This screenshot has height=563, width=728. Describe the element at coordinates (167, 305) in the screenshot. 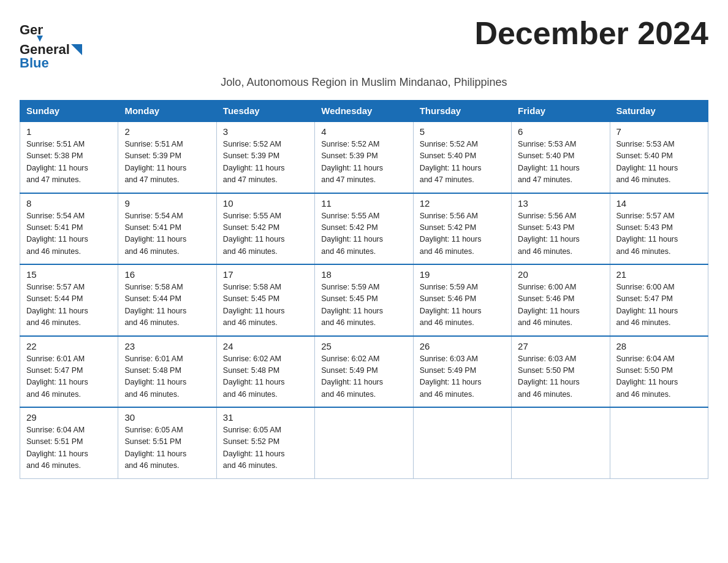

I see `day-info: Sunrise: 5:58 AM Sunset: 5:44 PM Dayligh…` at that location.